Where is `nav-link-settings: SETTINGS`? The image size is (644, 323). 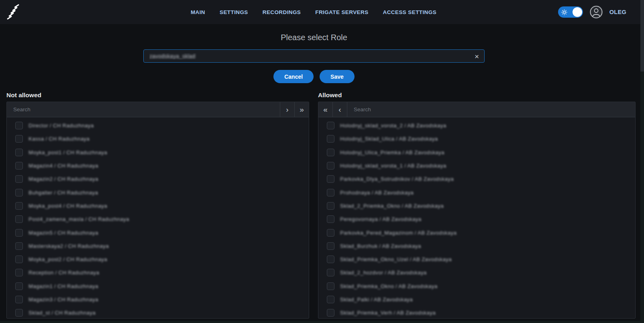
nav-link-settings: SETTINGS is located at coordinates (234, 12).